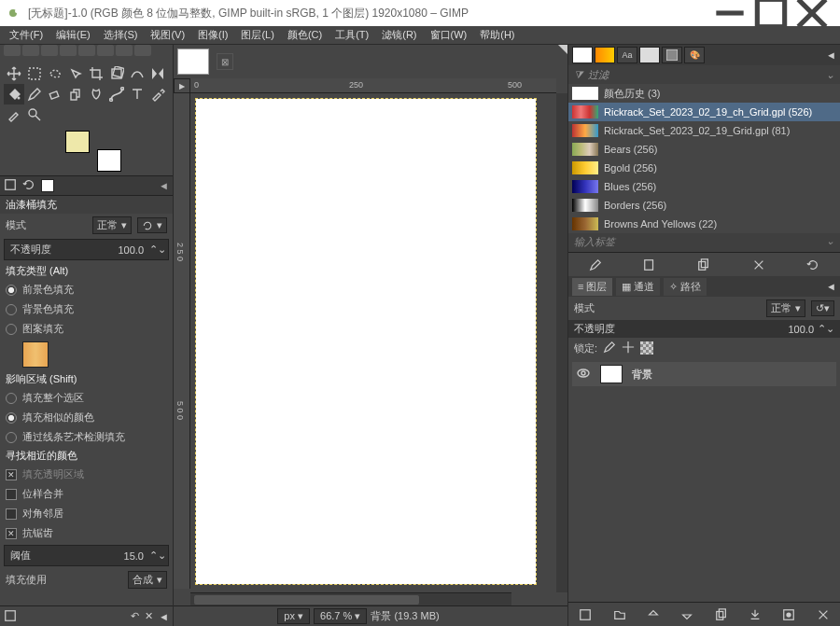 This screenshot has height=626, width=840. Describe the element at coordinates (721, 615) in the screenshot. I see `duplicate-layer-icon` at that location.